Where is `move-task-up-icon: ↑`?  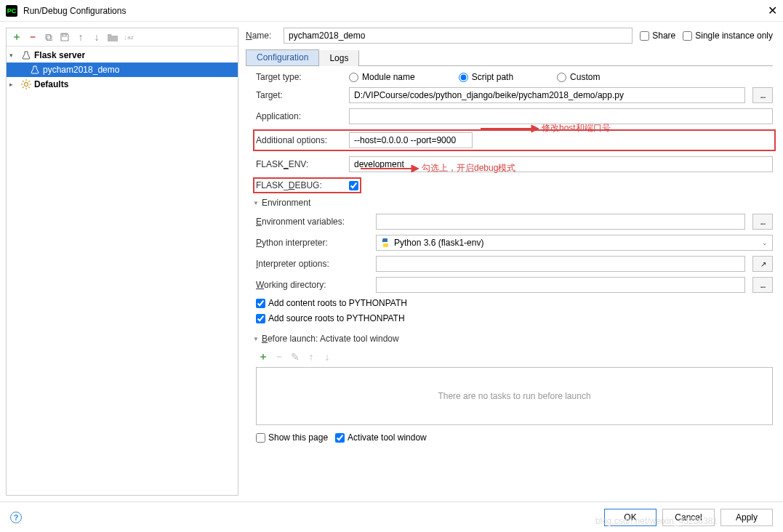 move-task-up-icon: ↑ is located at coordinates (311, 357).